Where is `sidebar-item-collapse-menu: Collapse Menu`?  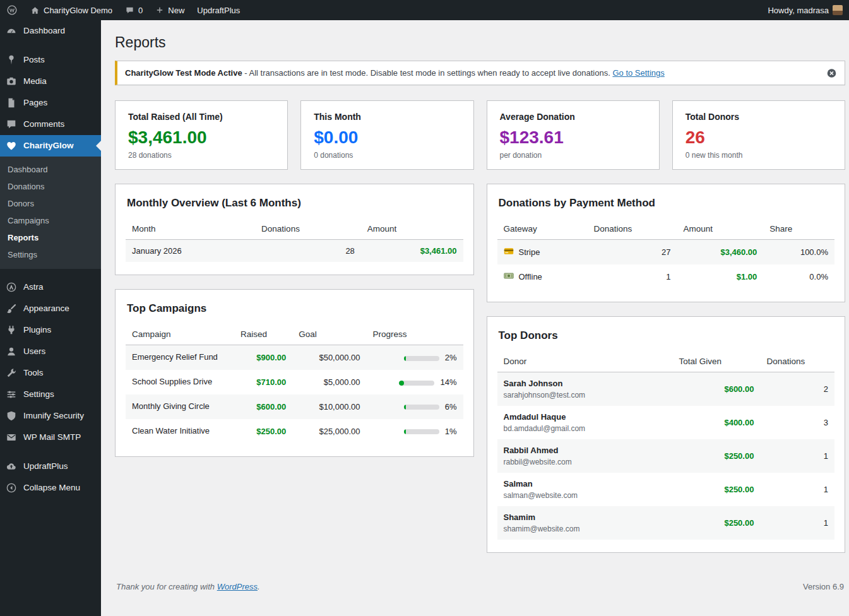
sidebar-item-collapse-menu: Collapse Menu is located at coordinates (50, 488).